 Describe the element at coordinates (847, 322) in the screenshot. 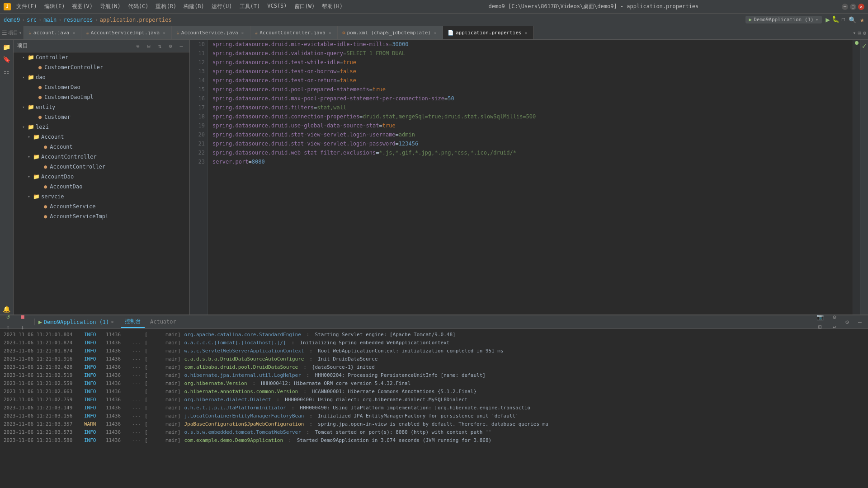

I see `gear-icon: ⚙` at that location.